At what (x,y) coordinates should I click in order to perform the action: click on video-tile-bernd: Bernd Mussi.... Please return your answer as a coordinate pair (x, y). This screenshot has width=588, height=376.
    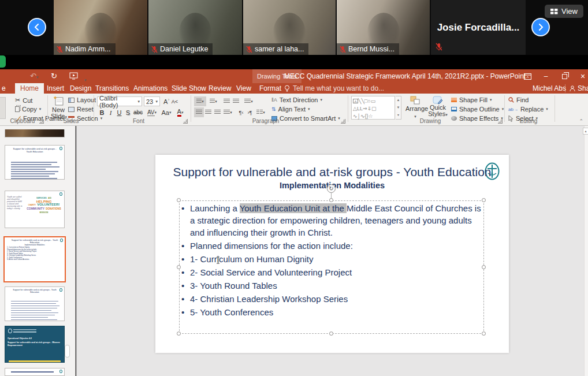
    Looking at the image, I should click on (384, 28).